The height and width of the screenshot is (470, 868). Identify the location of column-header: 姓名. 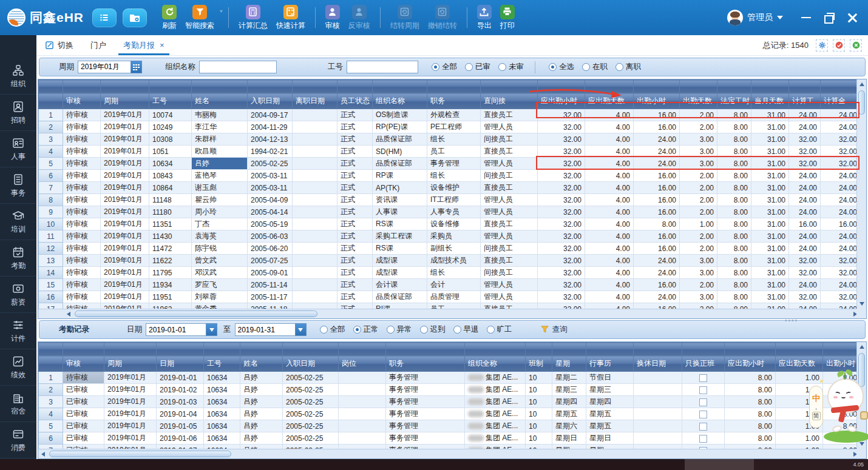
(262, 364).